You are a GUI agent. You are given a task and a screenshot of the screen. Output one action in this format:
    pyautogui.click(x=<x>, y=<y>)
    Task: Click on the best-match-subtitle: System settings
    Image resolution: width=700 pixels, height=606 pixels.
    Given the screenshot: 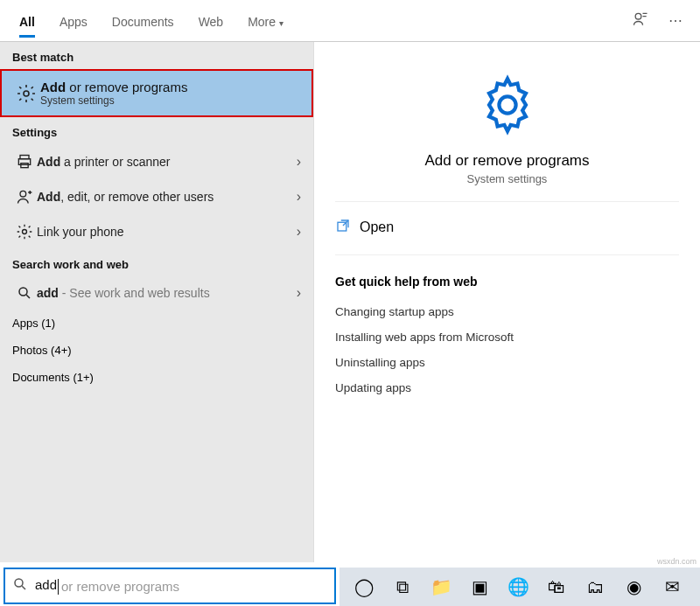 What is the action you would take?
    pyautogui.click(x=171, y=101)
    